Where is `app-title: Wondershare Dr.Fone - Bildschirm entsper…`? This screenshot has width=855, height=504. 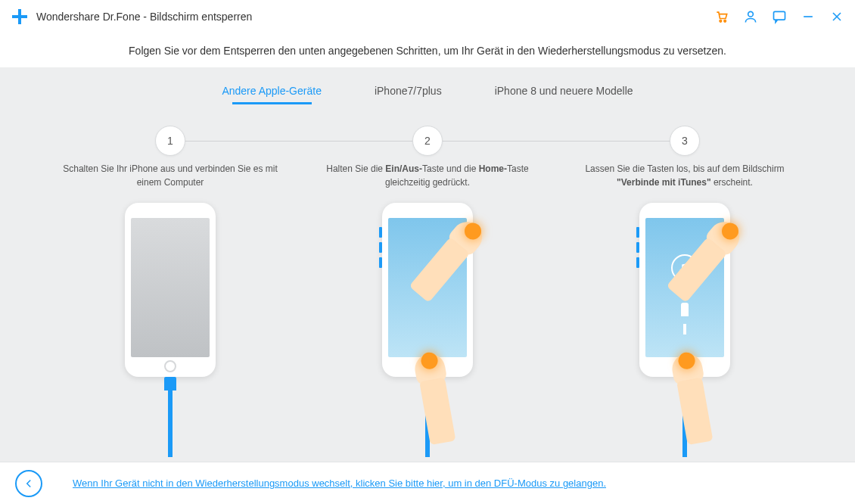 app-title: Wondershare Dr.Fone - Bildschirm entsper… is located at coordinates (375, 17).